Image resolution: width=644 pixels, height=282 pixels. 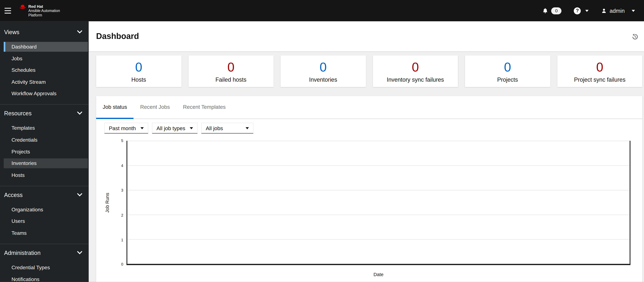 I want to click on sidebar-item-projects: Projects, so click(x=46, y=152).